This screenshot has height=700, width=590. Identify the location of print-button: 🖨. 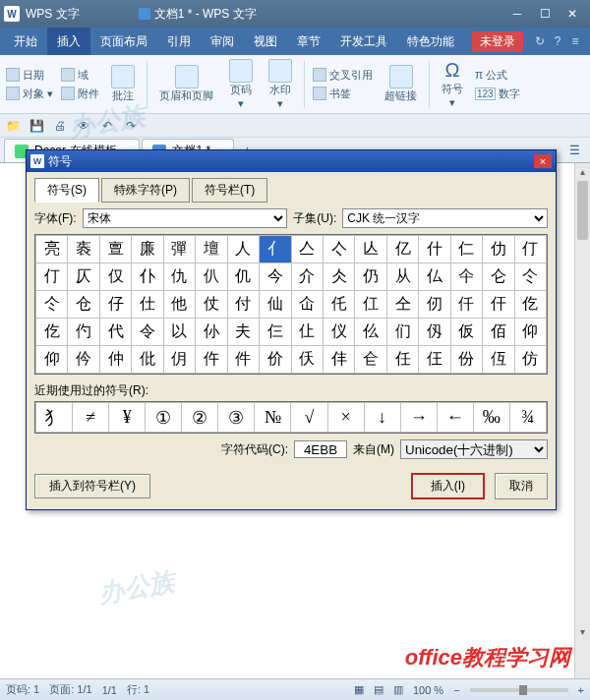
(60, 126).